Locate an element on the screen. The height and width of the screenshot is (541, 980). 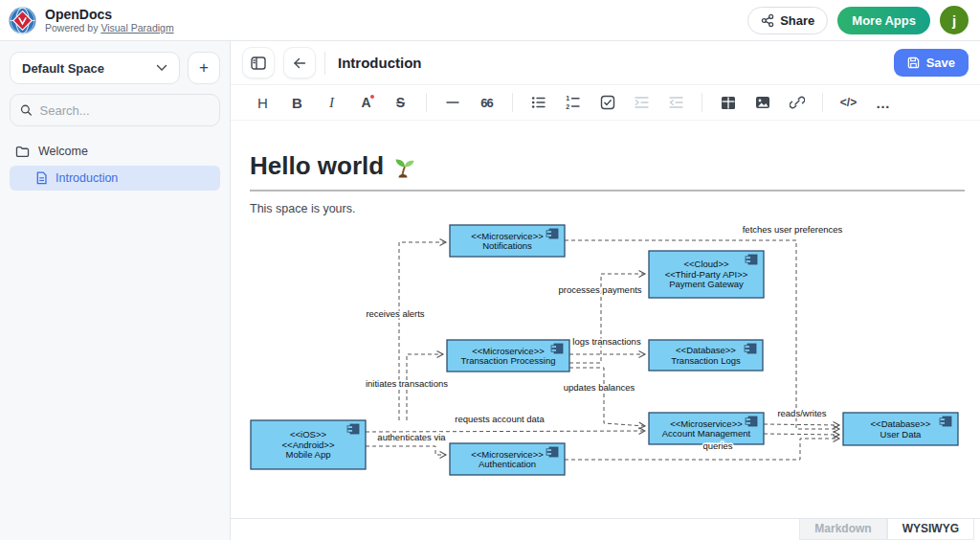
indent-button is located at coordinates (641, 103).